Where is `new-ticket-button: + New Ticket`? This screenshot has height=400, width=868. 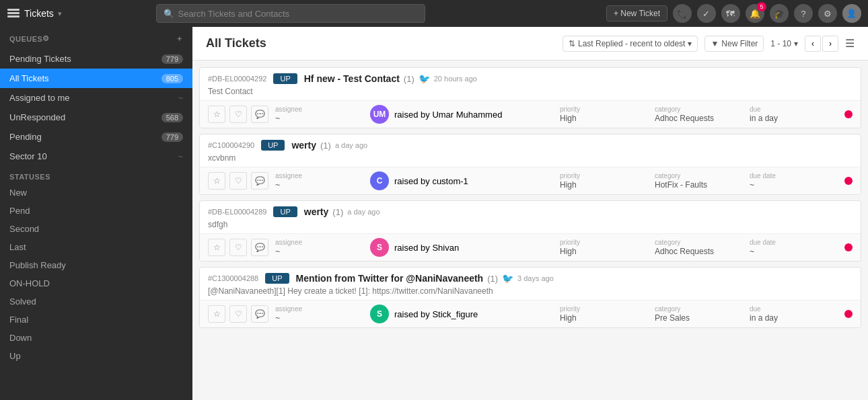
new-ticket-button: + New Ticket is located at coordinates (637, 13).